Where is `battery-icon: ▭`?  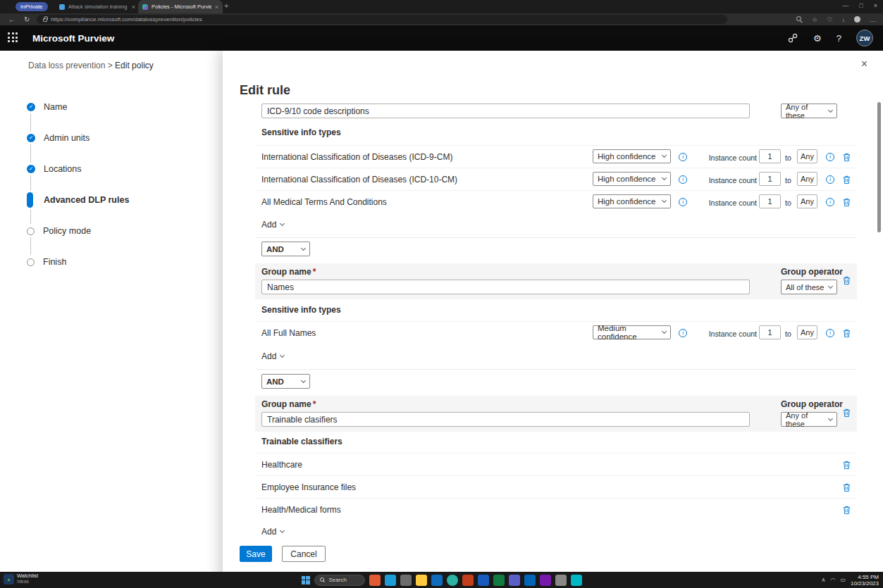
battery-icon: ▭ is located at coordinates (843, 580).